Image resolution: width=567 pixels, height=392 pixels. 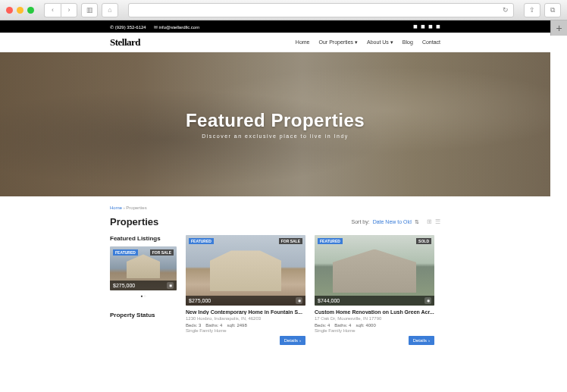 I want to click on phone-icon: ✆, so click(x=112, y=27).